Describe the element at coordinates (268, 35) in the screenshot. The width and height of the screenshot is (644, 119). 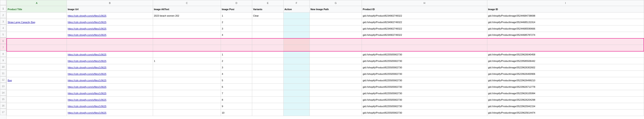
I see `cell-e5` at that location.